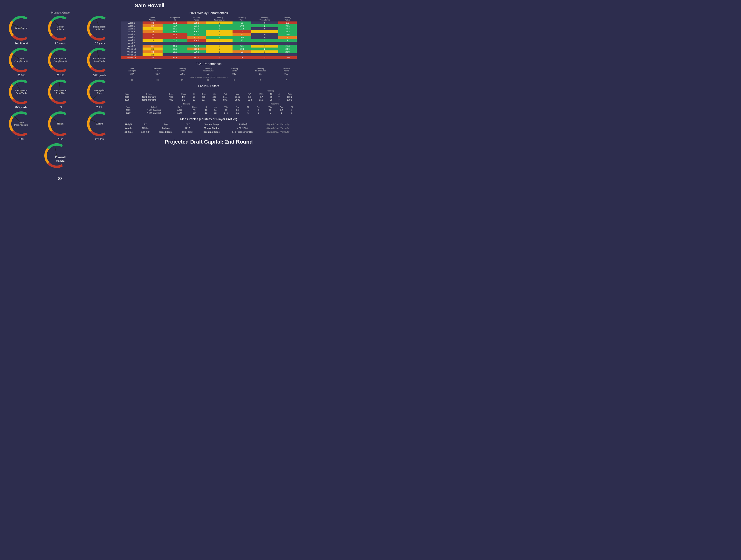 This screenshot has width=741, height=560. Describe the element at coordinates (194, 113) in the screenshot. I see `rushing-cell-1-3: SO` at that location.